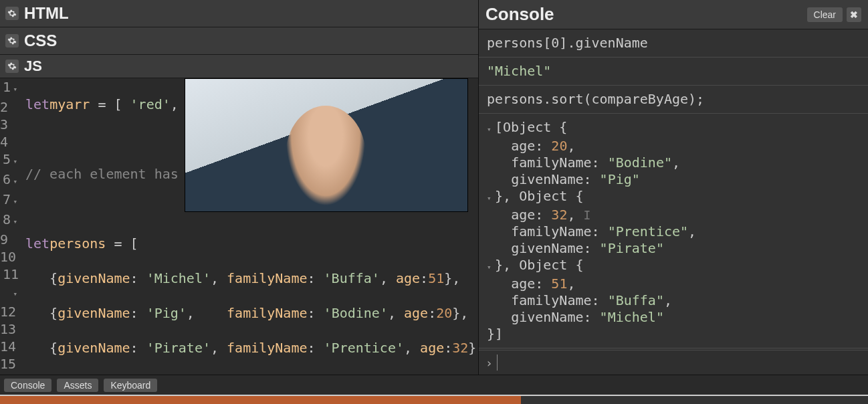 The width and height of the screenshot is (868, 404). I want to click on console-prompt: ›, so click(673, 363).